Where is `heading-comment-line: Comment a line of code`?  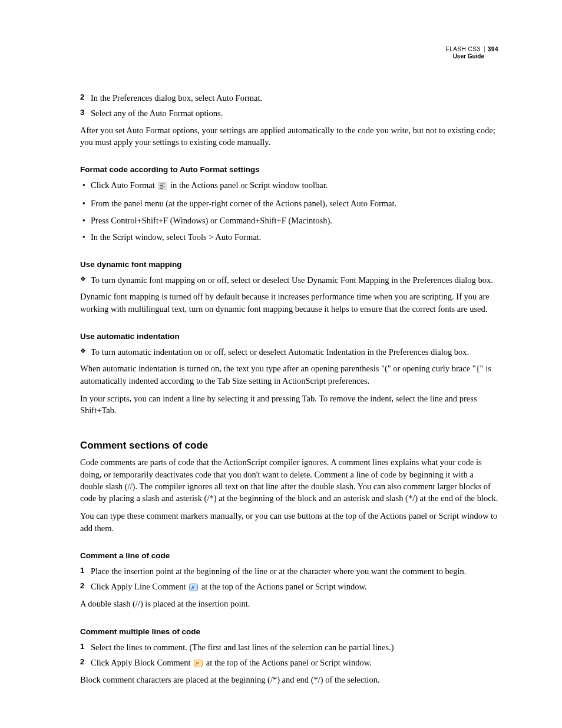
heading-comment-line: Comment a line of code is located at coordinates (289, 556).